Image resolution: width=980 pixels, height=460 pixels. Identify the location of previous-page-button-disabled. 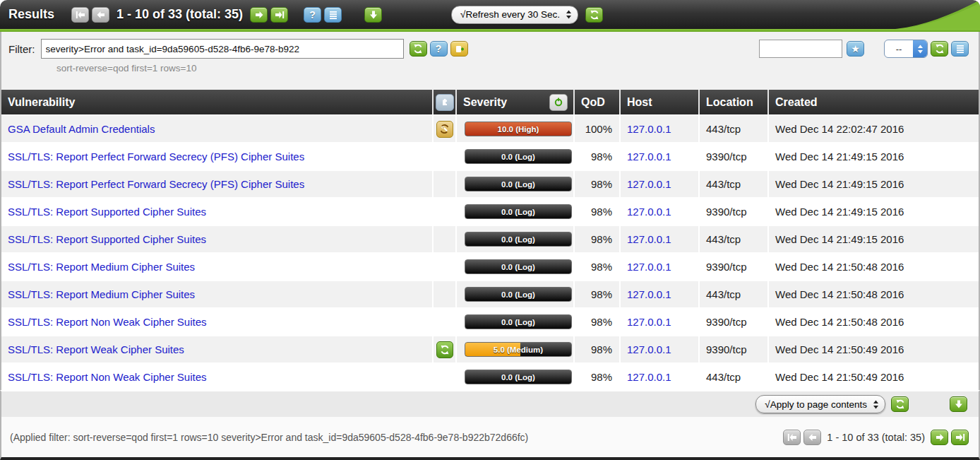
(100, 15).